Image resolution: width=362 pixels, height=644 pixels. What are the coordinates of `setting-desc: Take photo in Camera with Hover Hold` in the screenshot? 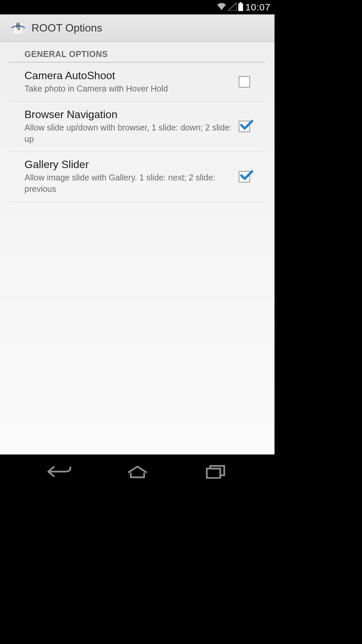 It's located at (128, 89).